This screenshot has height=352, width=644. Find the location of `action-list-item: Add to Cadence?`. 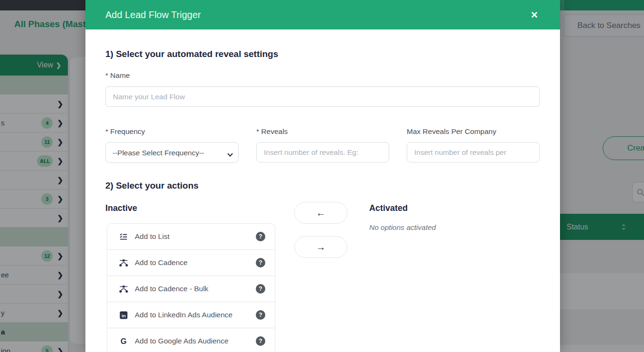

action-list-item: Add to Cadence? is located at coordinates (191, 263).